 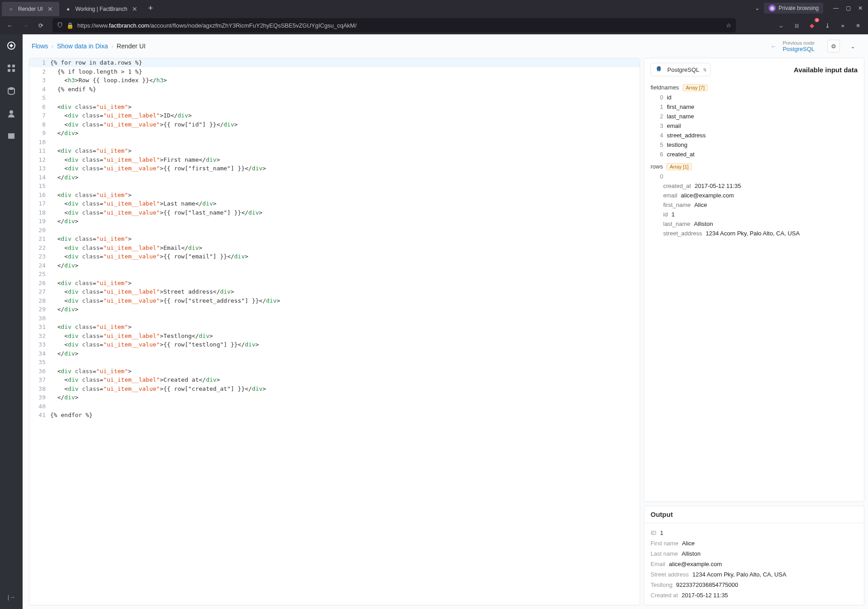 What do you see at coordinates (345, 63) in the screenshot?
I see `line-content: {% for row in data.rows %}` at bounding box center [345, 63].